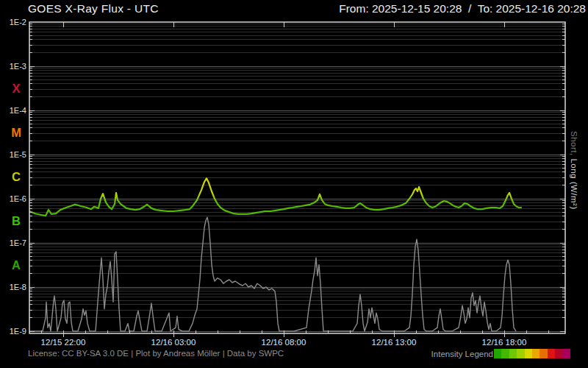  What do you see at coordinates (173, 342) in the screenshot?
I see `x-axis-tick-label: 12/16 03:00` at bounding box center [173, 342].